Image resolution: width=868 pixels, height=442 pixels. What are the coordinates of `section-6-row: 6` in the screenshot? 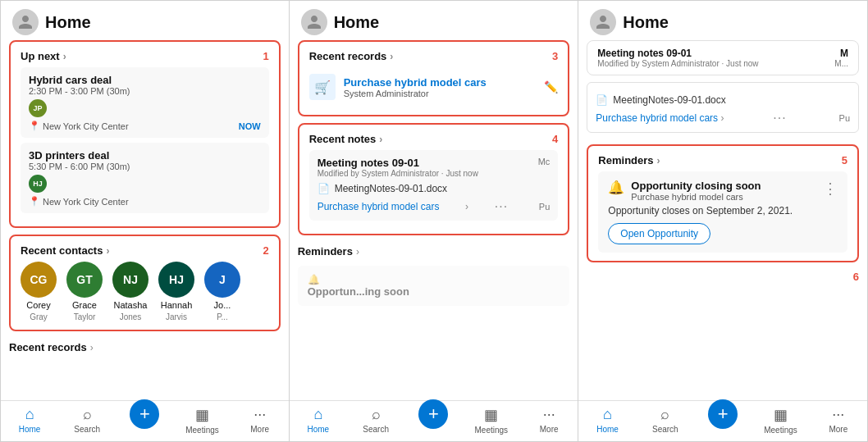 It's located at (723, 277).